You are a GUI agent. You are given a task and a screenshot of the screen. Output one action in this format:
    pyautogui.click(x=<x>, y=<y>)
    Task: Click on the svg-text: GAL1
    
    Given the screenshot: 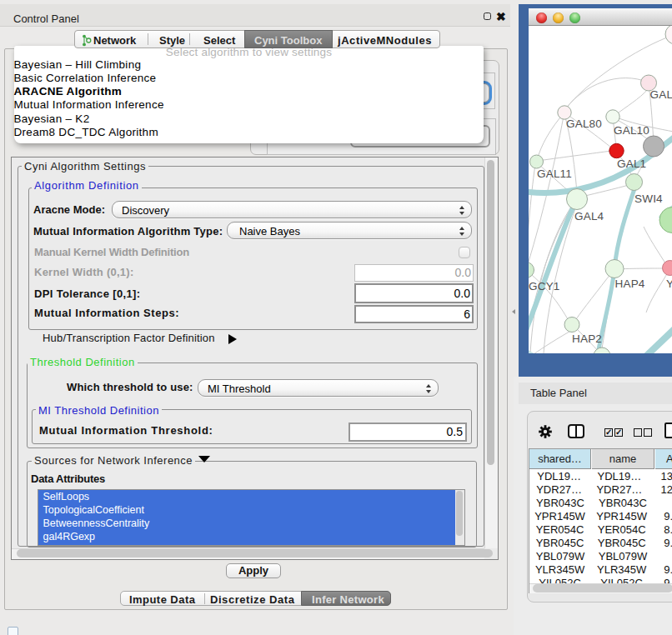 What is the action you would take?
    pyautogui.click(x=632, y=163)
    